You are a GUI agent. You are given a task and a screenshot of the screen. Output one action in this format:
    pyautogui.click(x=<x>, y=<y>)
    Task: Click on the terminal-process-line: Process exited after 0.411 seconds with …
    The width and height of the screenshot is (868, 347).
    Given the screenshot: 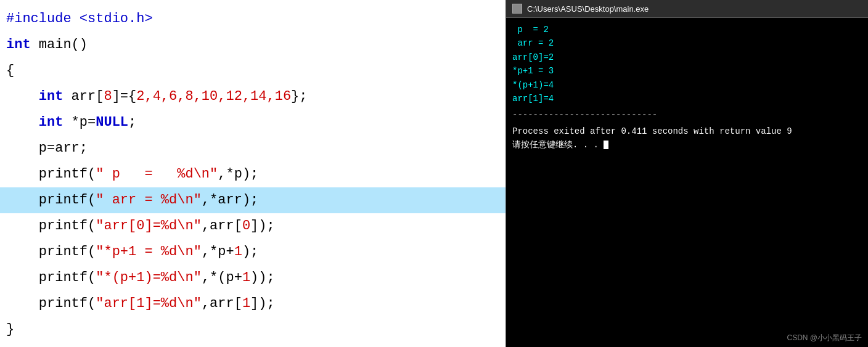 What is the action you would take?
    pyautogui.click(x=687, y=131)
    